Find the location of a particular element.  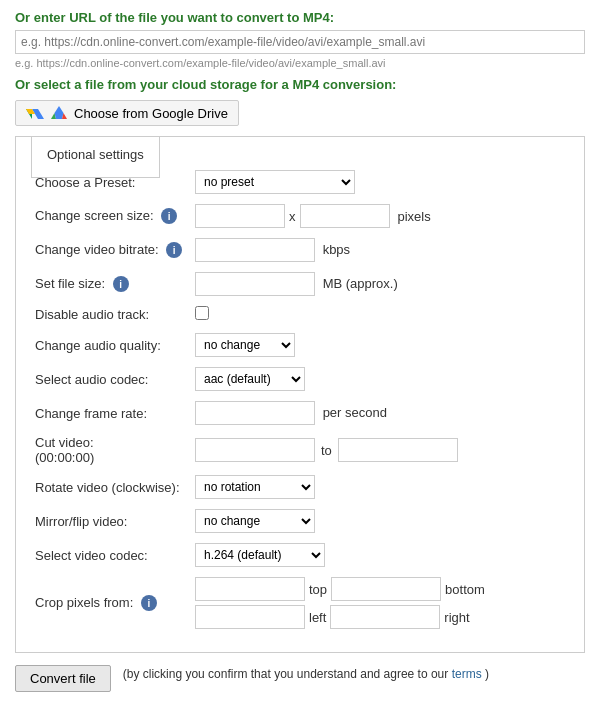

mirror-cell: no change is located at coordinates (380, 521).